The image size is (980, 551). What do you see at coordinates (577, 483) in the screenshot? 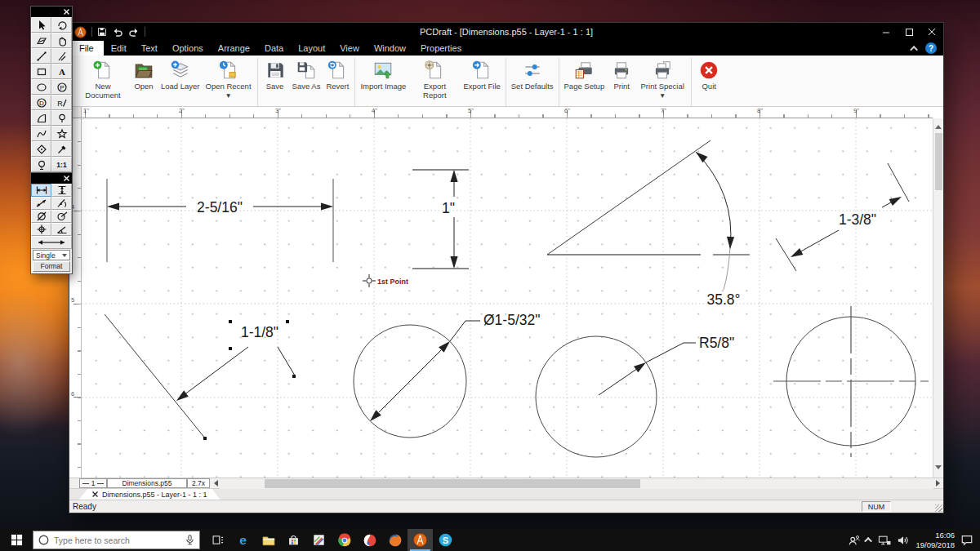
I see `horizontal-scrollbar` at bounding box center [577, 483].